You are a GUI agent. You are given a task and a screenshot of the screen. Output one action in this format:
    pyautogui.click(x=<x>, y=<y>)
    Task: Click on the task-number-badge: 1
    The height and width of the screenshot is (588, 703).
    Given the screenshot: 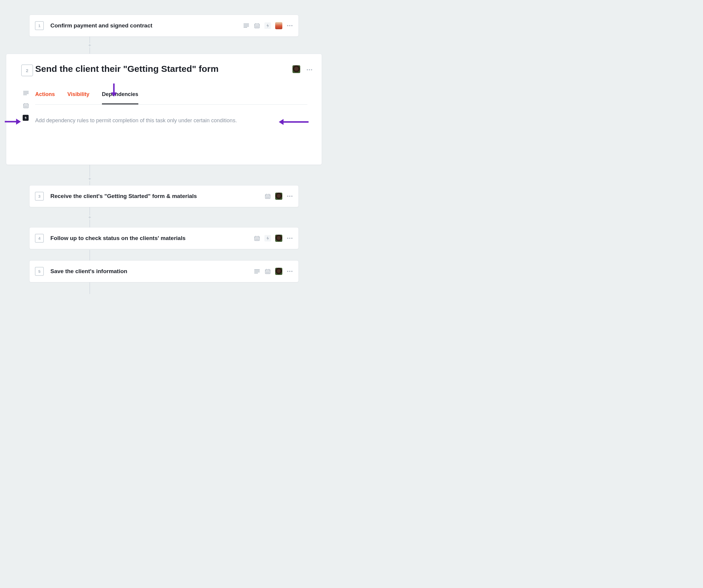 What is the action you would take?
    pyautogui.click(x=40, y=25)
    